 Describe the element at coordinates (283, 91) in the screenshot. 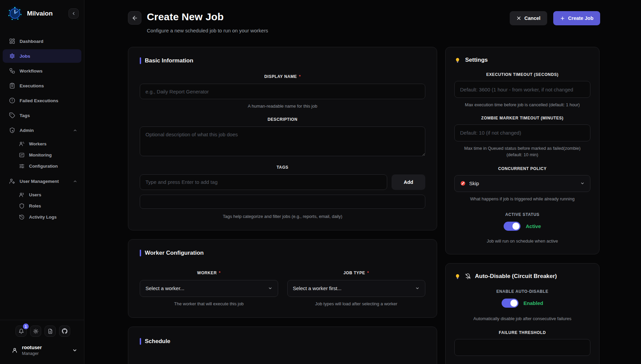

I see `display-name-input` at that location.